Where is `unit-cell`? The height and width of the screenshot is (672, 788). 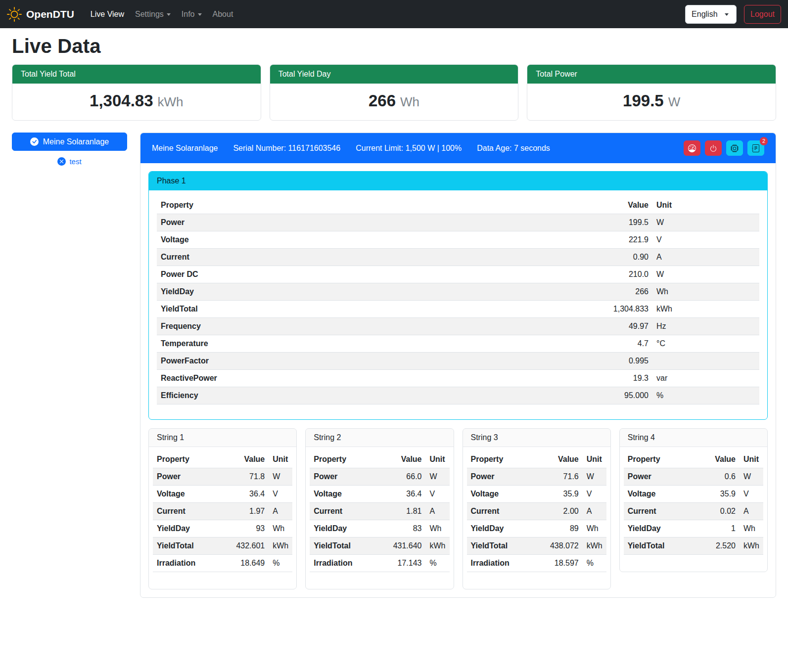
unit-cell is located at coordinates (706, 361).